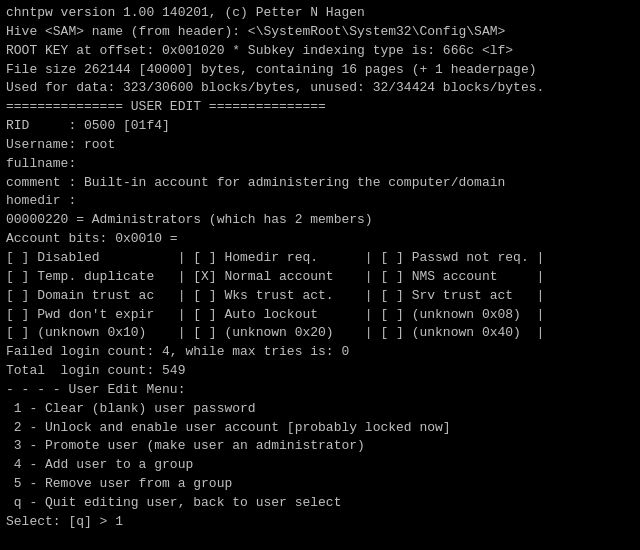 This screenshot has height=550, width=640. I want to click on terminal-line-17: [ ] Disabled | [ ] Homedir req. | [ ] Pa…, so click(320, 258).